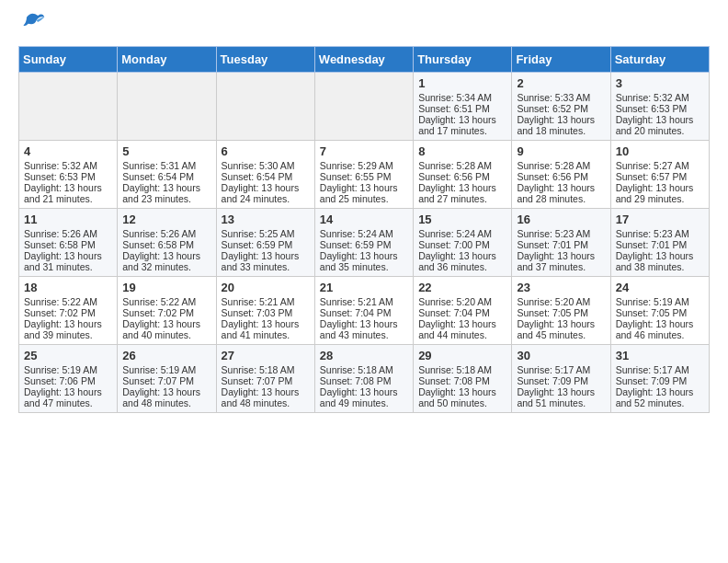  Describe the element at coordinates (660, 267) in the screenshot. I see `cell-info-line: and 38 minutes.` at that location.